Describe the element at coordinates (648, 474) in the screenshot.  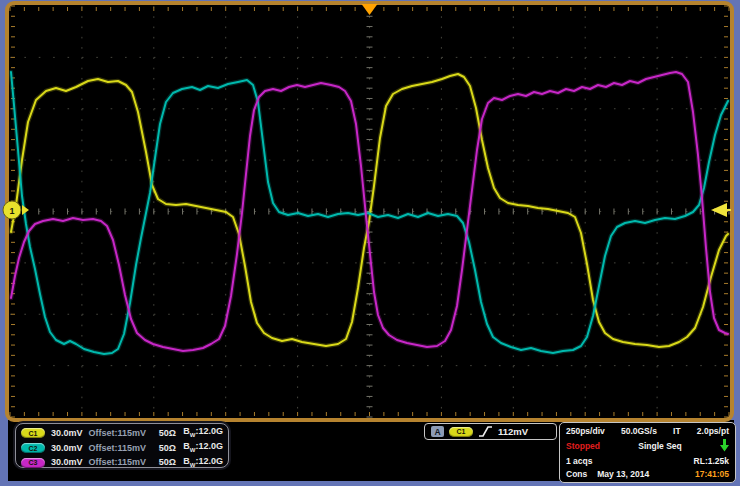
I see `datetime-row: Cons May 13, 2014 17:41:05` at that location.